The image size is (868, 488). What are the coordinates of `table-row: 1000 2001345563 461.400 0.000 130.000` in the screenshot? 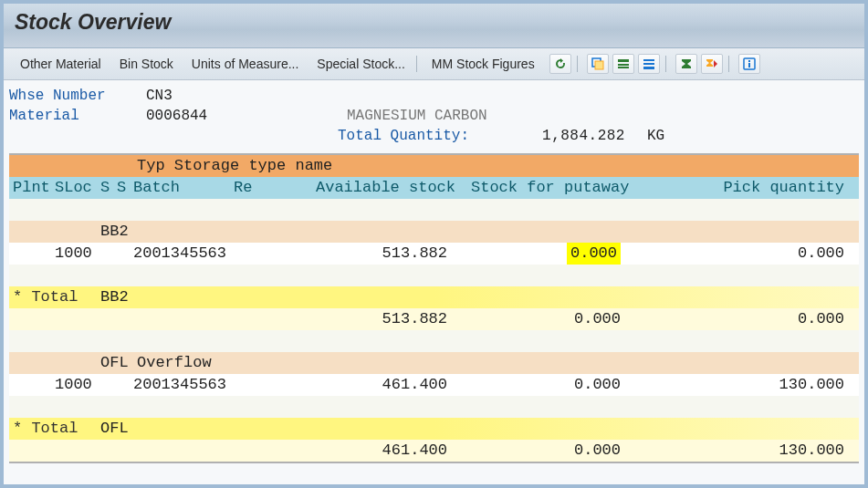 It's located at (434, 385).